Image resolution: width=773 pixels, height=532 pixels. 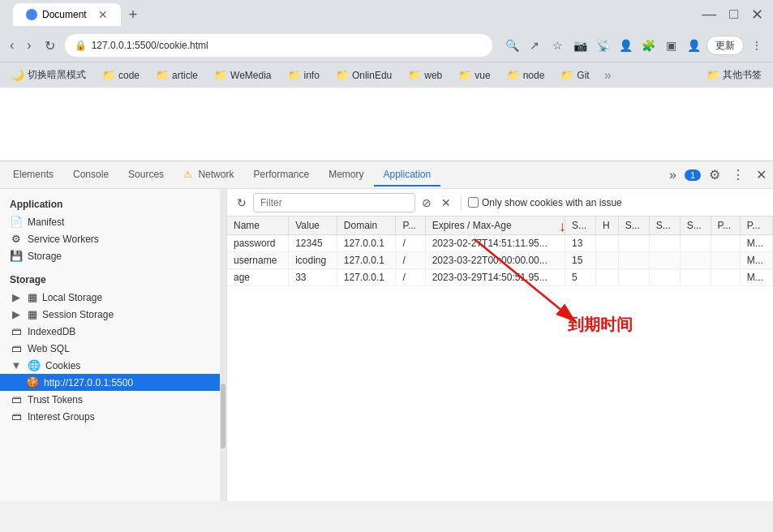 What do you see at coordinates (758, 15) in the screenshot?
I see `close-icon: ✕` at bounding box center [758, 15].